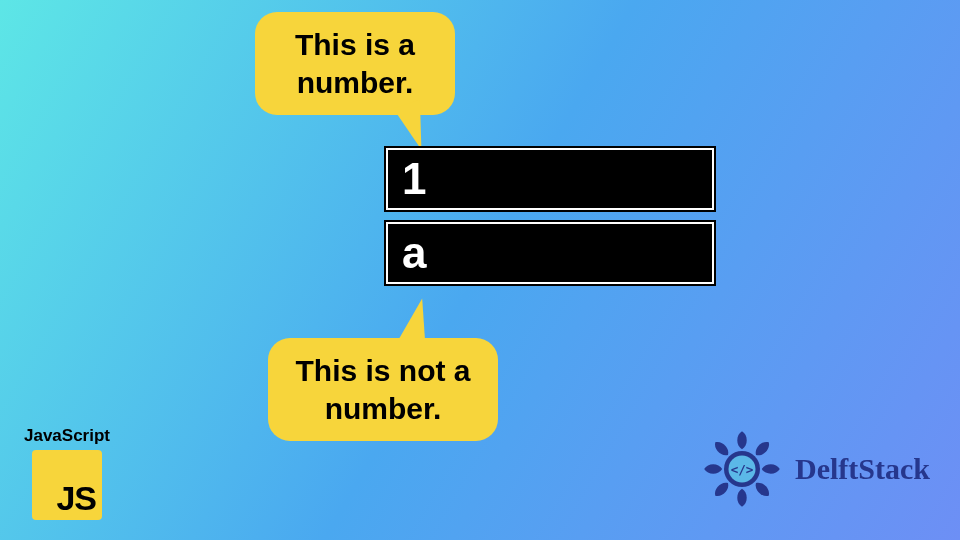 Image resolution: width=960 pixels, height=540 pixels. I want to click on brand: </> DelftStack, so click(814, 469).